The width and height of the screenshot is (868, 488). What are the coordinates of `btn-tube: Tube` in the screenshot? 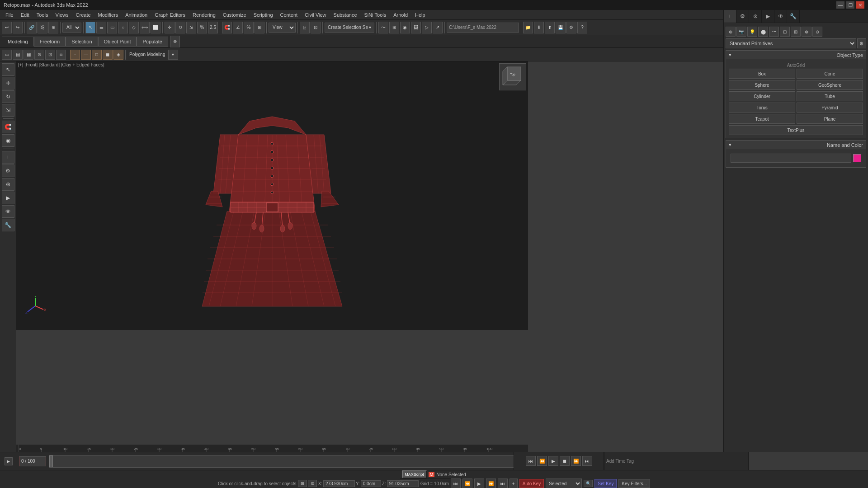 It's located at (830, 96).